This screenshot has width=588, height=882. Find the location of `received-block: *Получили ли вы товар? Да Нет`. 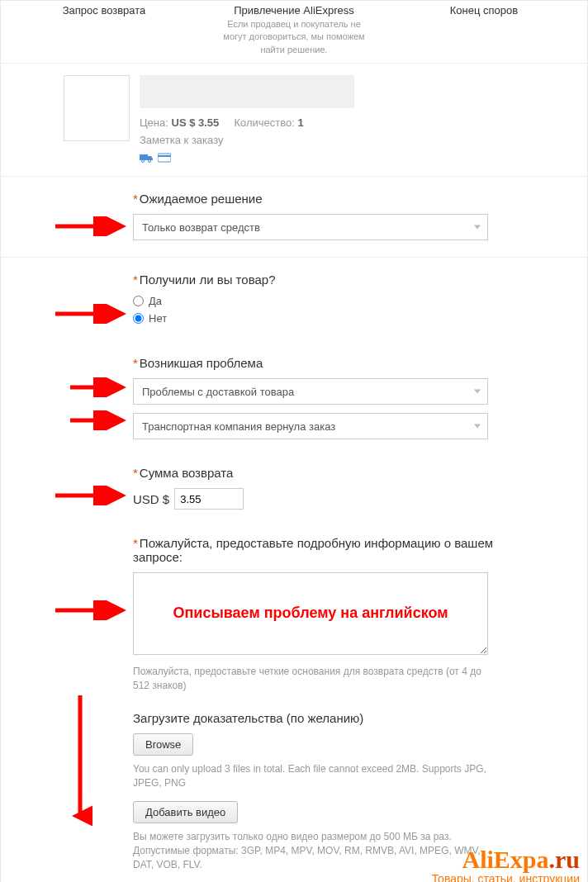

received-block: *Получили ли вы товар? Да Нет is located at coordinates (294, 301).